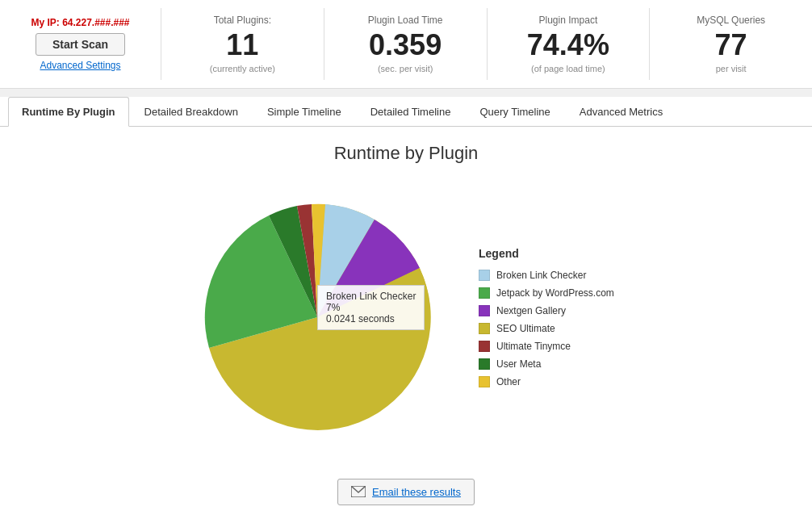 This screenshot has width=812, height=515. Describe the element at coordinates (406, 492) in the screenshot. I see `email-button: Email these results` at that location.